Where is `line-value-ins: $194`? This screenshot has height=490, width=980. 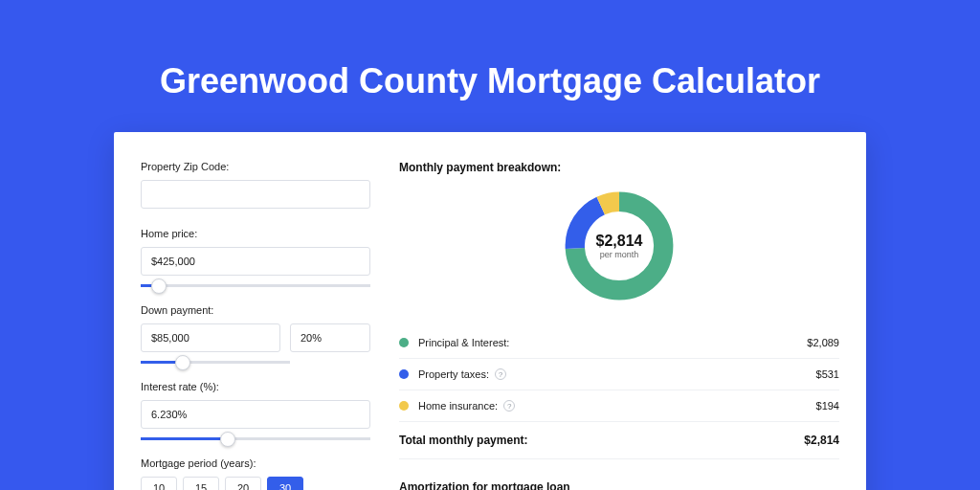 line-value-ins: $194 is located at coordinates (828, 406).